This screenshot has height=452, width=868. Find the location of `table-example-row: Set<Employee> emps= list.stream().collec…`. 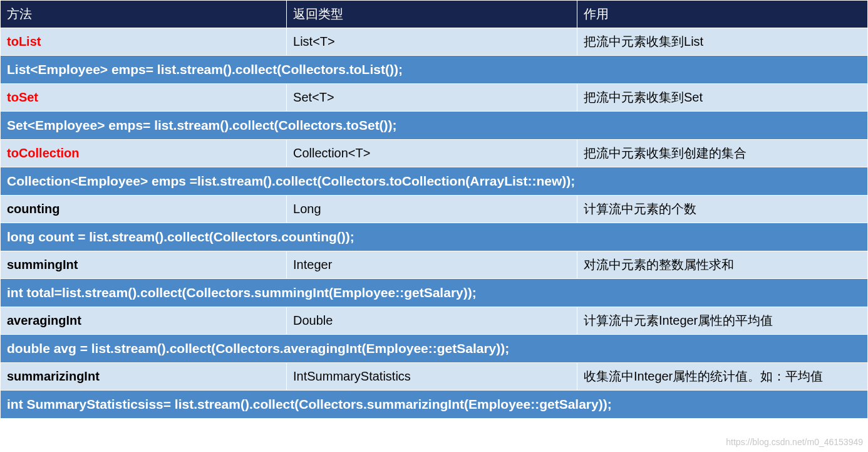

table-example-row: Set<Employee> emps= list.stream().collec… is located at coordinates (435, 125).